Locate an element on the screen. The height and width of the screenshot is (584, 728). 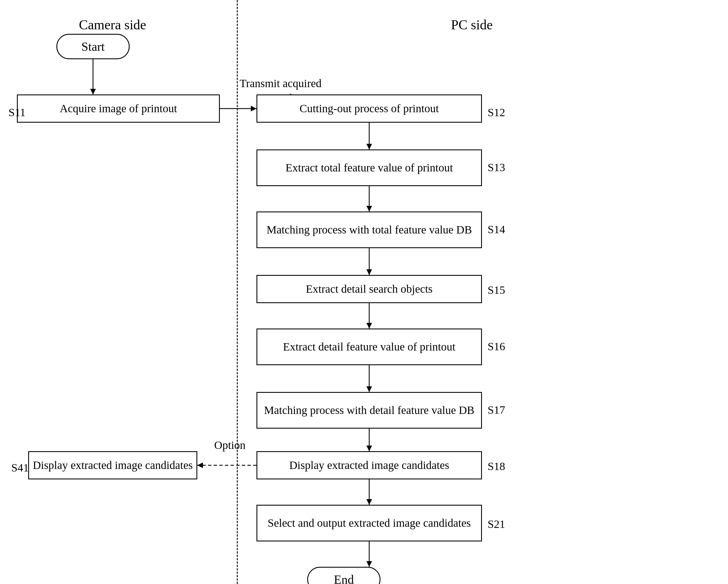
step-s21-box: Select and output extracted image candid… is located at coordinates (369, 523).